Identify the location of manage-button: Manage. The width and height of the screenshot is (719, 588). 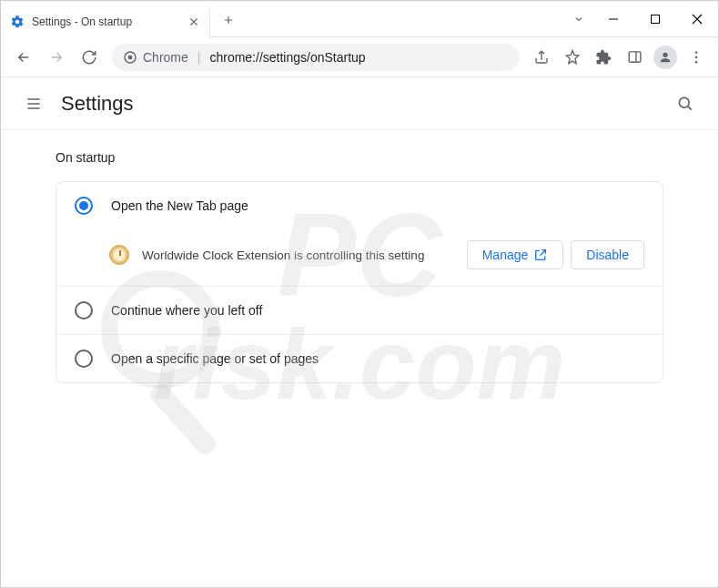
(515, 255).